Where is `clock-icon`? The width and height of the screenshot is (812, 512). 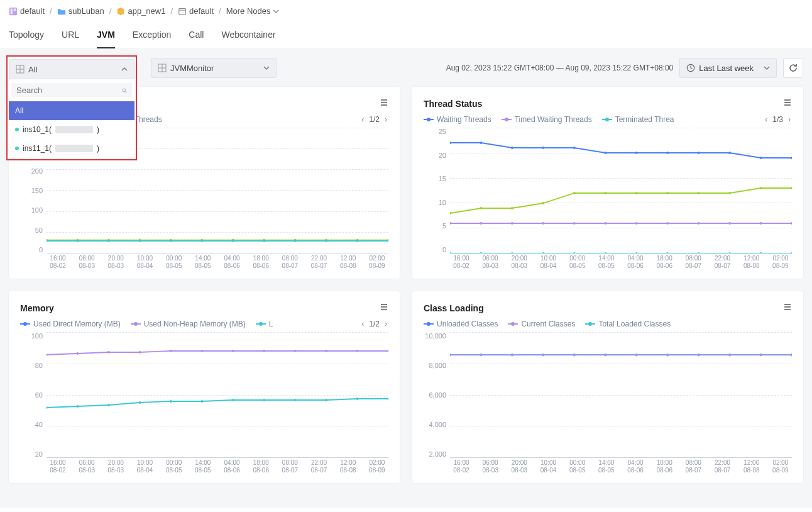 clock-icon is located at coordinates (691, 68).